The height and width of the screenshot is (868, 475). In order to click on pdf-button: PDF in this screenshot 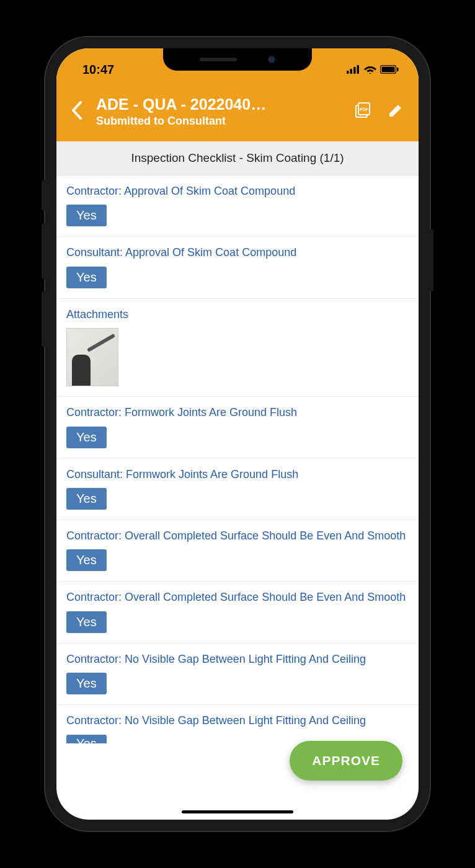, I will do `click(363, 112)`.